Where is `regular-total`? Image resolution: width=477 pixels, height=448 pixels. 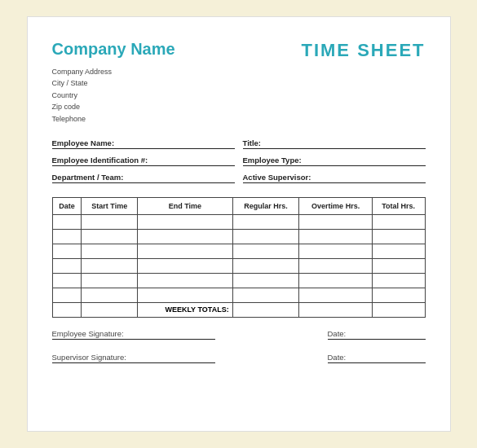
regular-total is located at coordinates (266, 310).